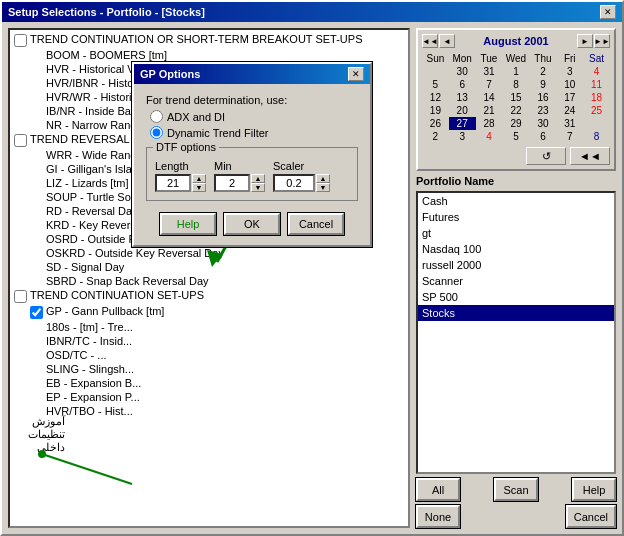  What do you see at coordinates (544, 124) in the screenshot?
I see `cal-day-32: 30` at bounding box center [544, 124].